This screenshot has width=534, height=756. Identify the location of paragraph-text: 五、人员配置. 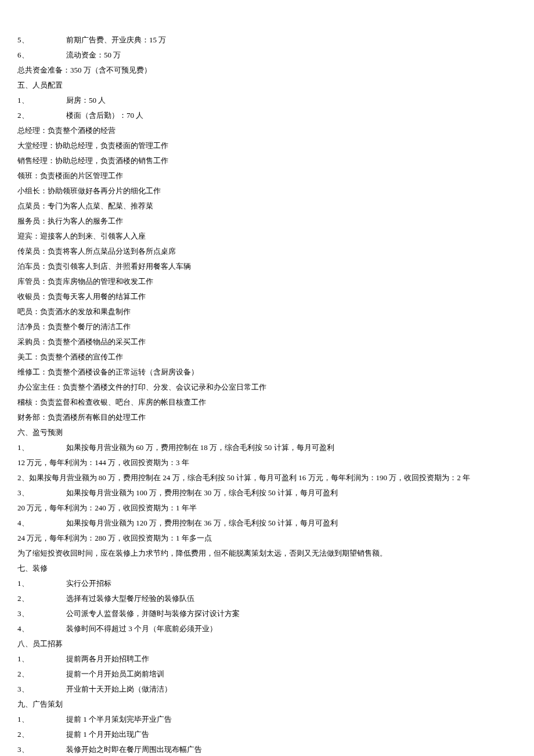
(40, 85).